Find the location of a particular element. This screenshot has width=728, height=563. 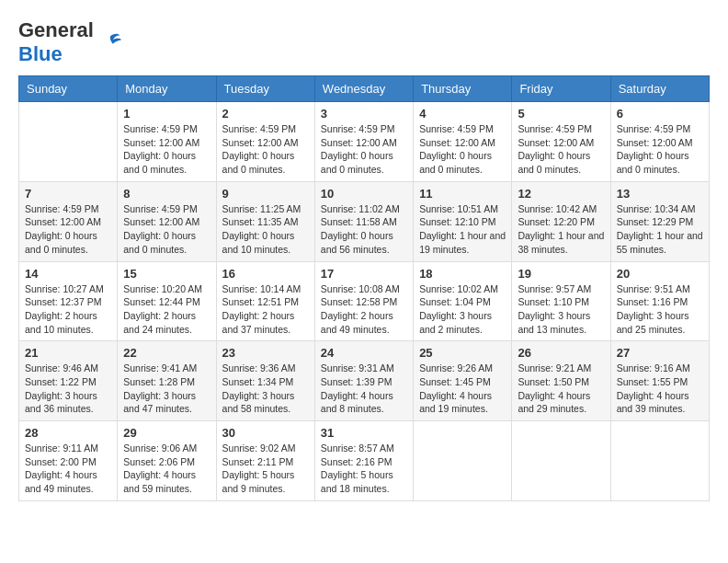

calendar-cell: 12Sunrise: 10:42 AM Sunset: 12:20 PM Day… is located at coordinates (561, 221).